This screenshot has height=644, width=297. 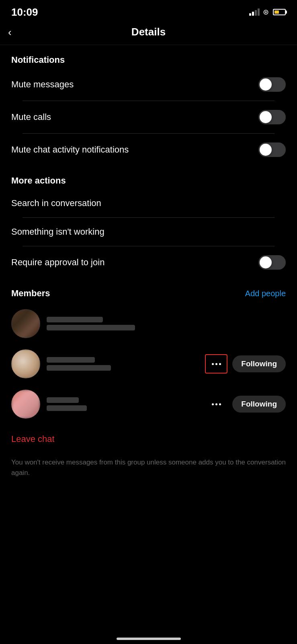 I want to click on something-wrong-label: Something isn't working, so click(x=58, y=232).